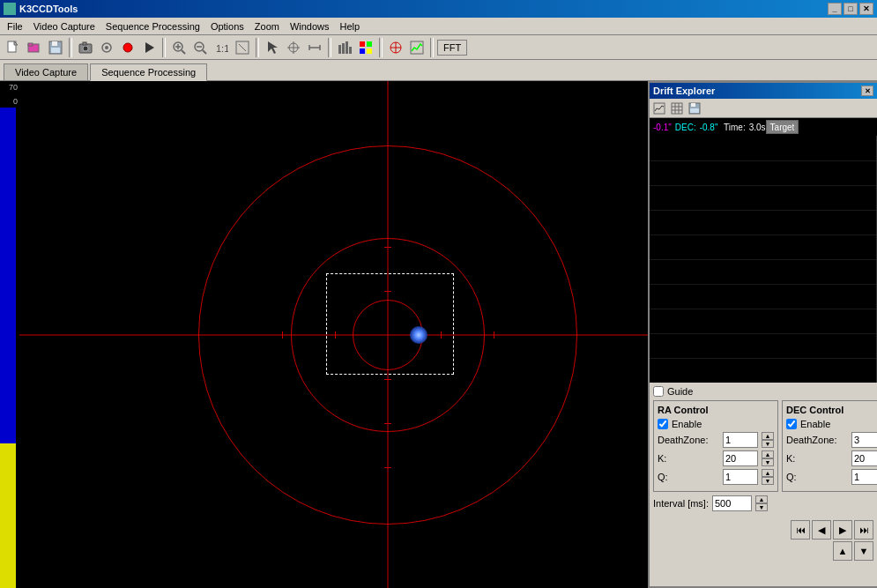 This screenshot has width=877, height=588. I want to click on interval-up: ▲, so click(762, 499).